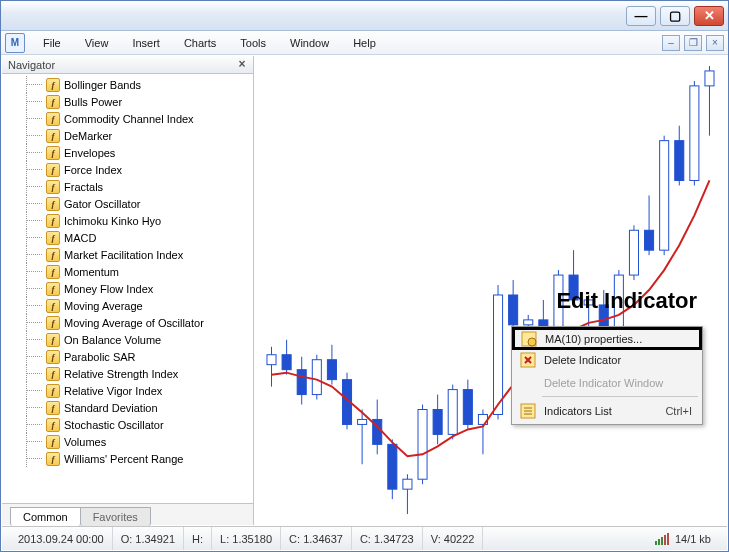  Describe the element at coordinates (128, 390) in the screenshot. I see `indicator-item: fRelative Vigor Index` at that location.